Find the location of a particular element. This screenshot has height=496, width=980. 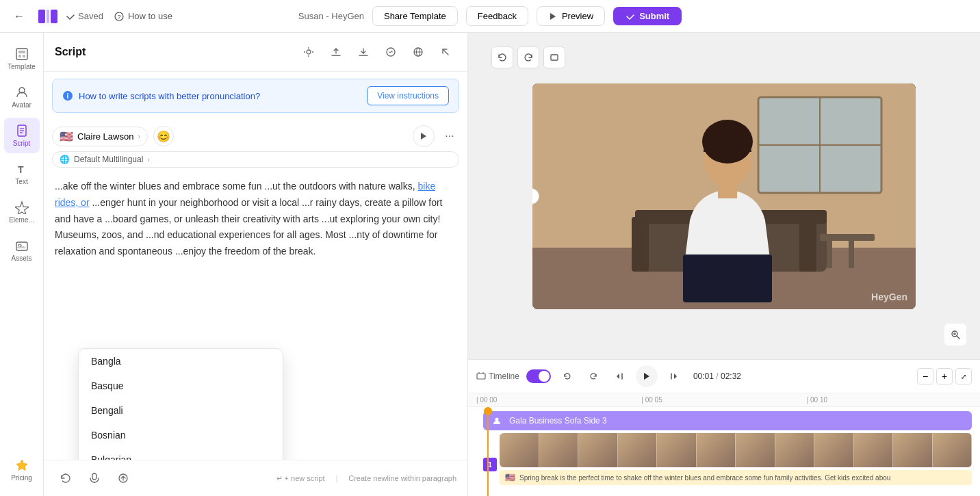

info-banner: i How to write scripts with better pronu… is located at coordinates (256, 96).